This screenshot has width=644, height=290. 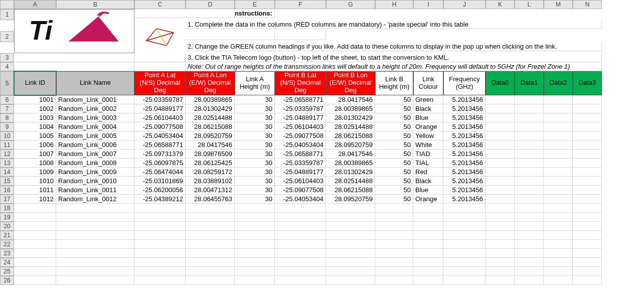 What do you see at coordinates (230, 36) in the screenshot?
I see `cell-A2-B2` at bounding box center [230, 36].